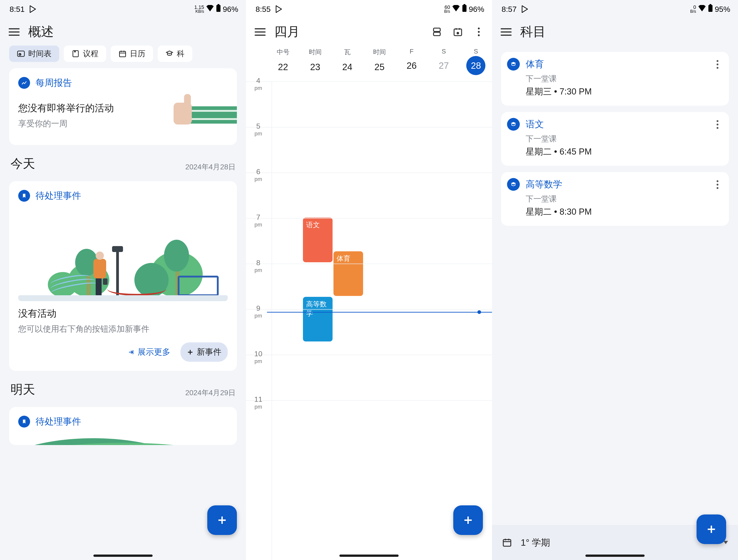 The width and height of the screenshot is (738, 560). Describe the element at coordinates (149, 352) in the screenshot. I see `show-more-button: 展示更多` at that location.